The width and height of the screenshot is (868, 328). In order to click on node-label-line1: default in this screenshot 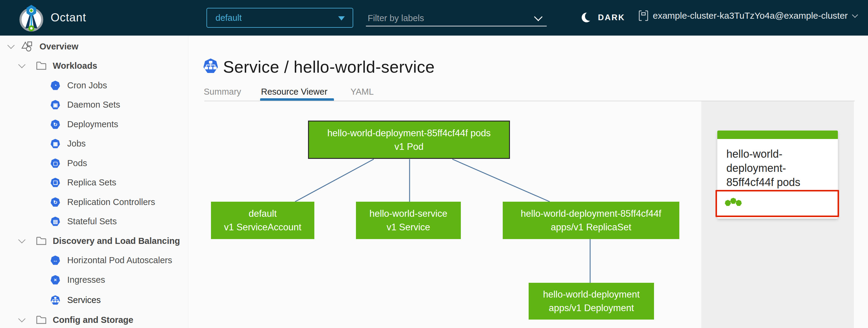, I will do `click(263, 214)`.